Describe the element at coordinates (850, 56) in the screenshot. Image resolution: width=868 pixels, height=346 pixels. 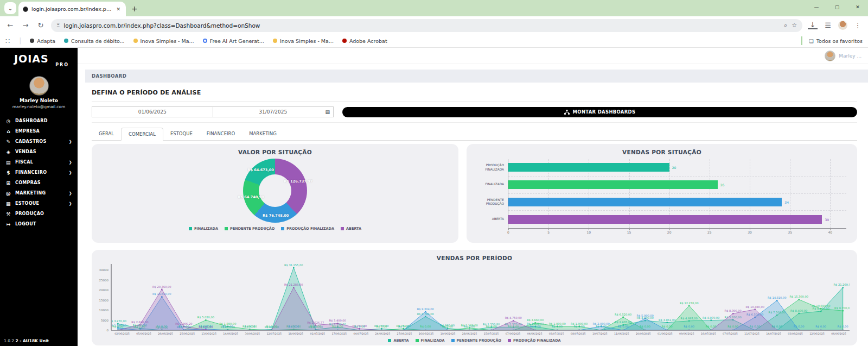
I see `topbar-user-label: Marley ...` at that location.